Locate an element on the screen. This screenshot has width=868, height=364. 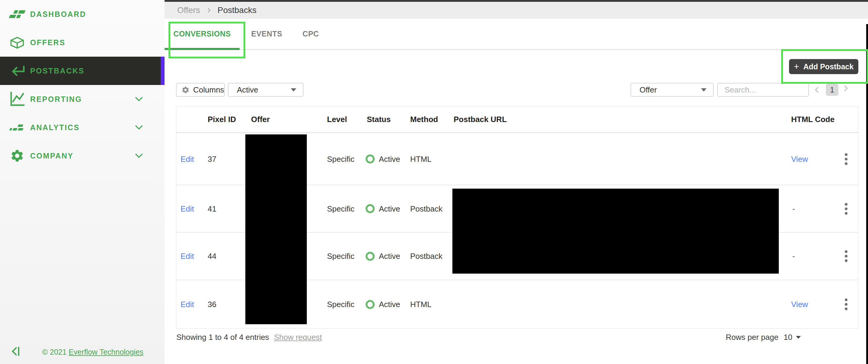
sidebar-item-company: COMPANY is located at coordinates (82, 156).